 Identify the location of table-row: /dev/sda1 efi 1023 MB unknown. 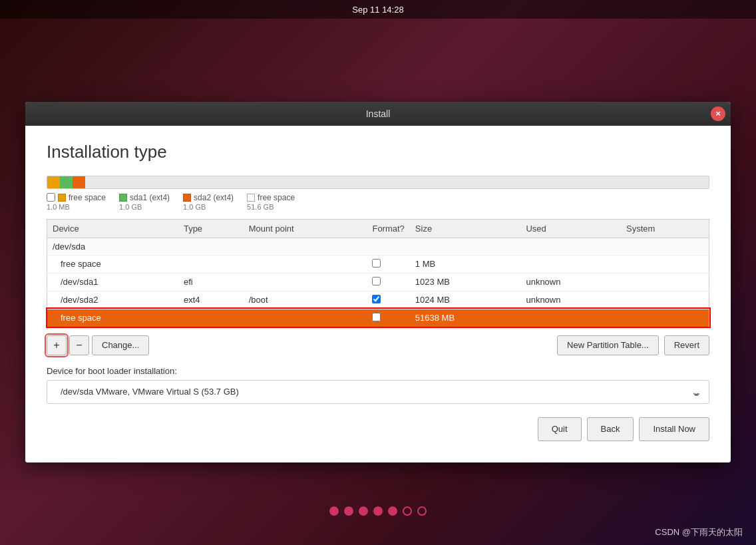
(378, 282).